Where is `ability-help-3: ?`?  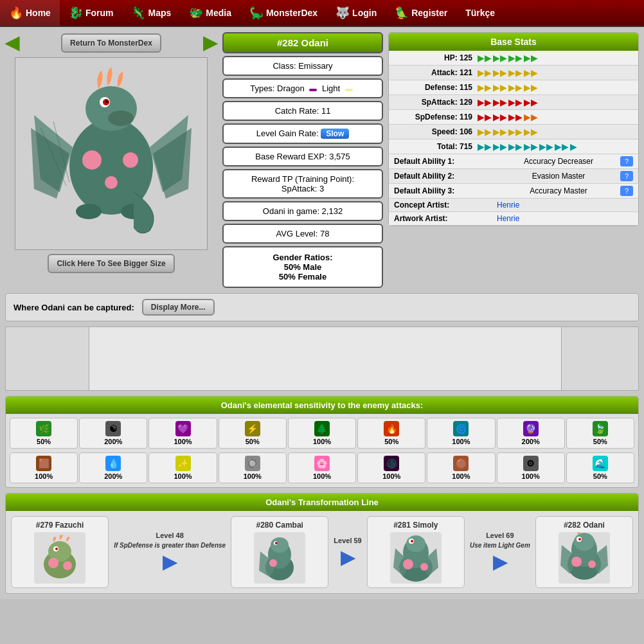
ability-help-3: ? is located at coordinates (627, 191).